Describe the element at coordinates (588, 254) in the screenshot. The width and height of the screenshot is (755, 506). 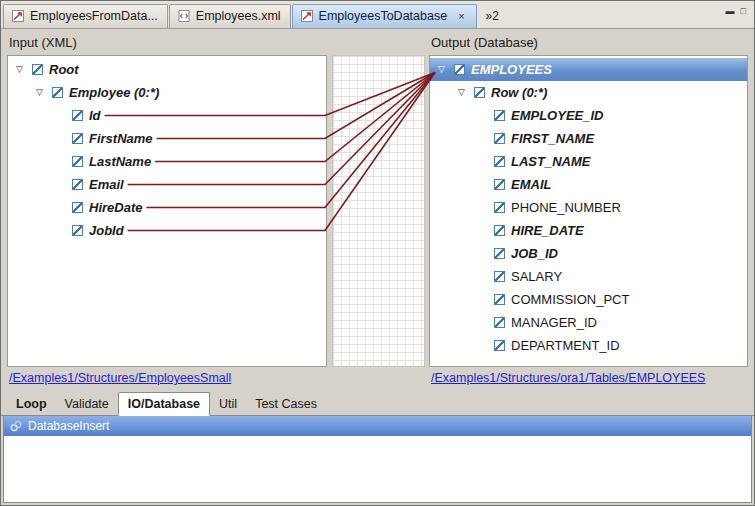
I see `tree-item: JOB_ID` at that location.